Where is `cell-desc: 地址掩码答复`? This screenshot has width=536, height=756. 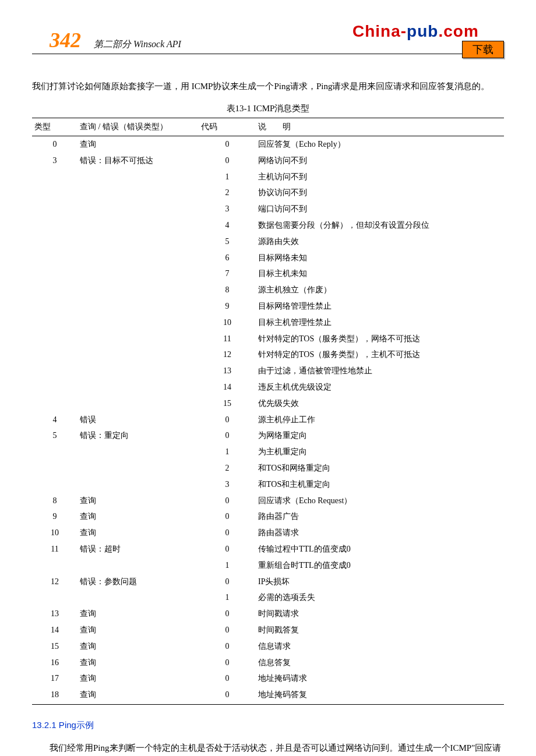 cell-desc: 地址掩码答复 is located at coordinates (380, 695).